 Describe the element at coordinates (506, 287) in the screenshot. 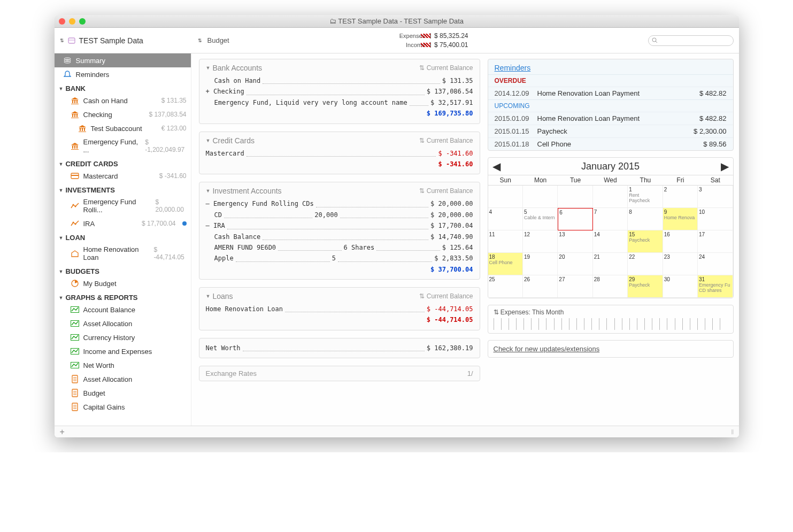

I see `calendar-cell: 25` at that location.